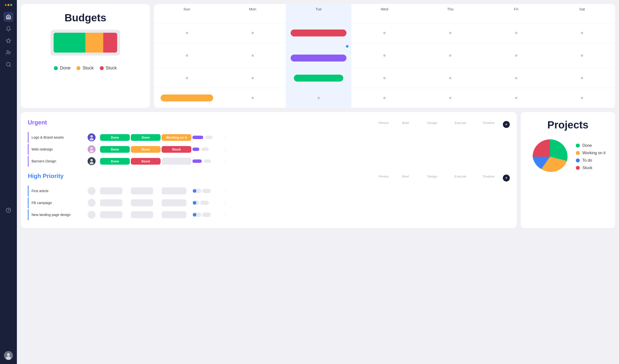  I want to click on legend-label-done: Done, so click(65, 68).